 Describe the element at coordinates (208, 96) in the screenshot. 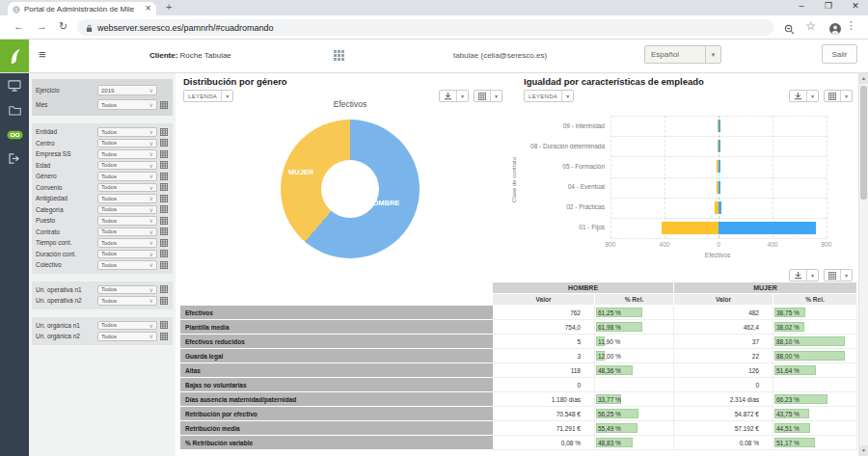

I see `legend-button-left: LEYENDA▾` at that location.